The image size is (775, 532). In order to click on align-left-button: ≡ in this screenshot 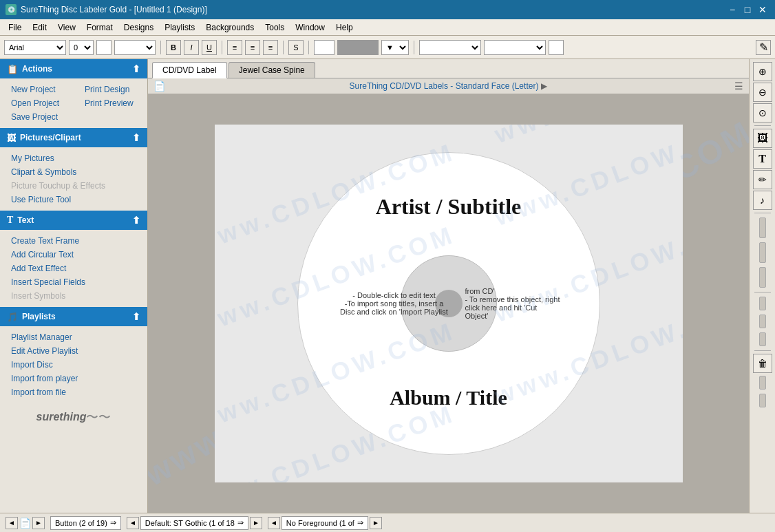, I will do `click(235, 47)`.